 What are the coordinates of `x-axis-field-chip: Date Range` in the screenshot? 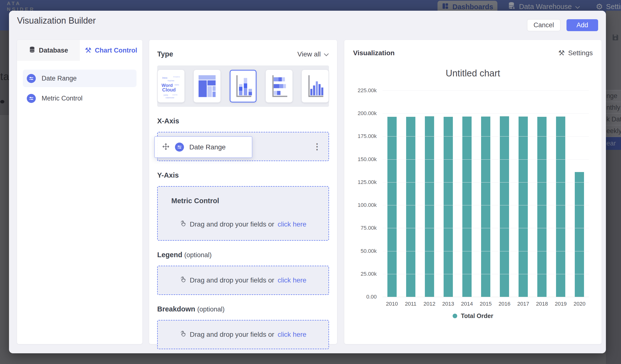 It's located at (203, 147).